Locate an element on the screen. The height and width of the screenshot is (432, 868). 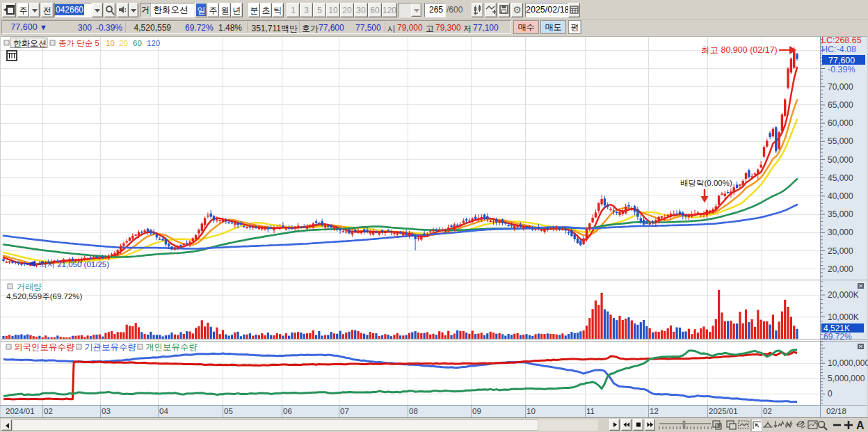
svg-text: 45,000 is located at coordinates (840, 178).